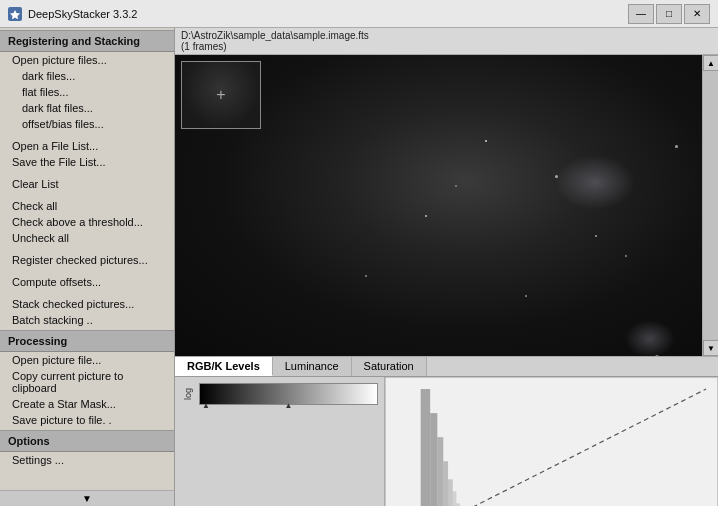  Describe the element at coordinates (87, 41) in the screenshot. I see `sidebar-section-registering: Registering and Stacking` at that location.